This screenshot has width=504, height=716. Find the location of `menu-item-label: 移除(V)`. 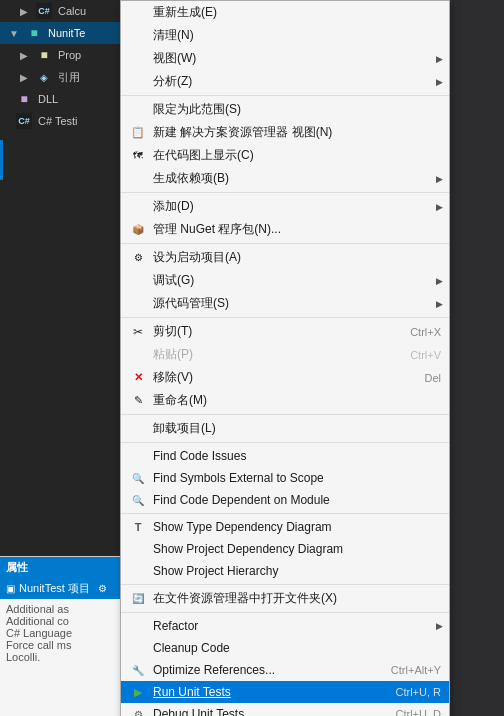

menu-item-label: 移除(V) is located at coordinates (173, 378).